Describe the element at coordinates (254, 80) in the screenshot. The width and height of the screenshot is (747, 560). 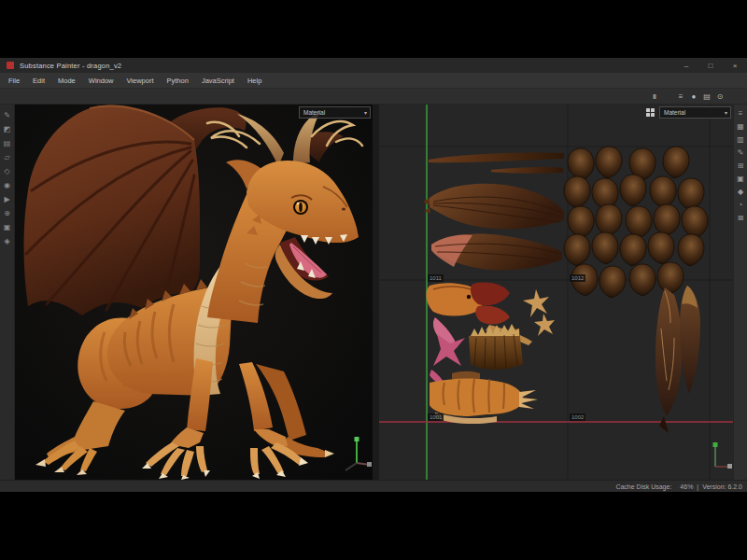
I see `menu-help: Help` at that location.